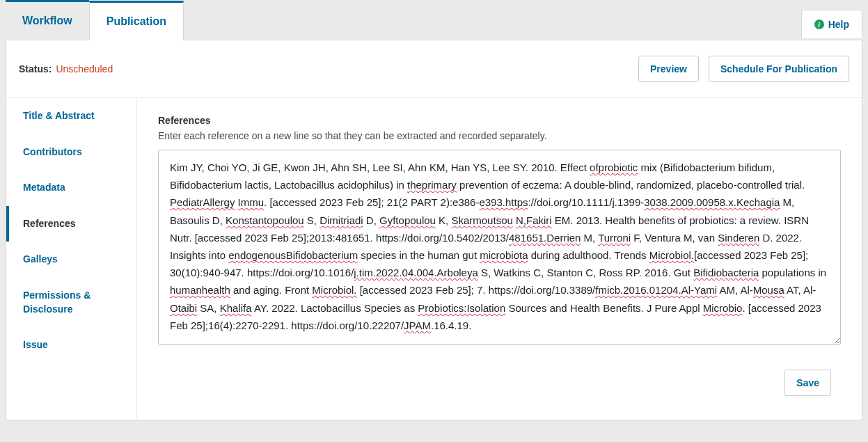 The image size is (868, 442). Describe the element at coordinates (71, 152) in the screenshot. I see `sidebar-item-contributors: Contributors` at that location.